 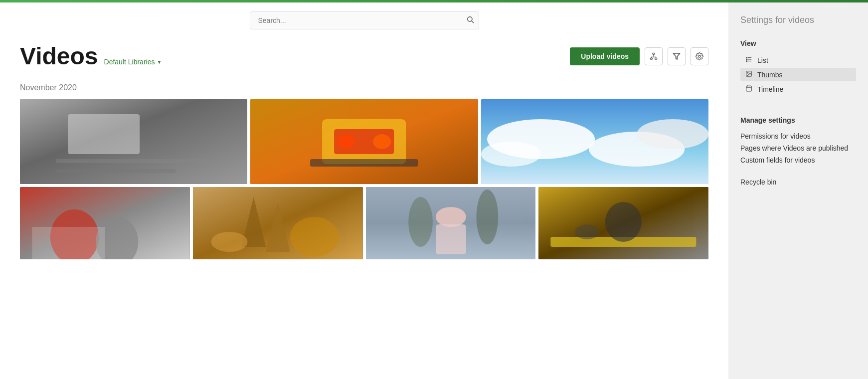 What do you see at coordinates (699, 56) in the screenshot?
I see `settings-button` at bounding box center [699, 56].